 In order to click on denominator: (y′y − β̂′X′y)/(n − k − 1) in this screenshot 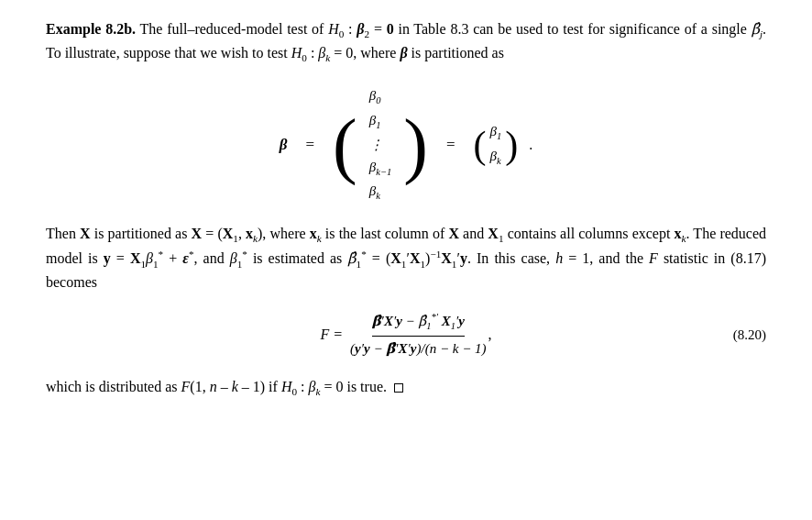, I will do `click(418, 349)`.